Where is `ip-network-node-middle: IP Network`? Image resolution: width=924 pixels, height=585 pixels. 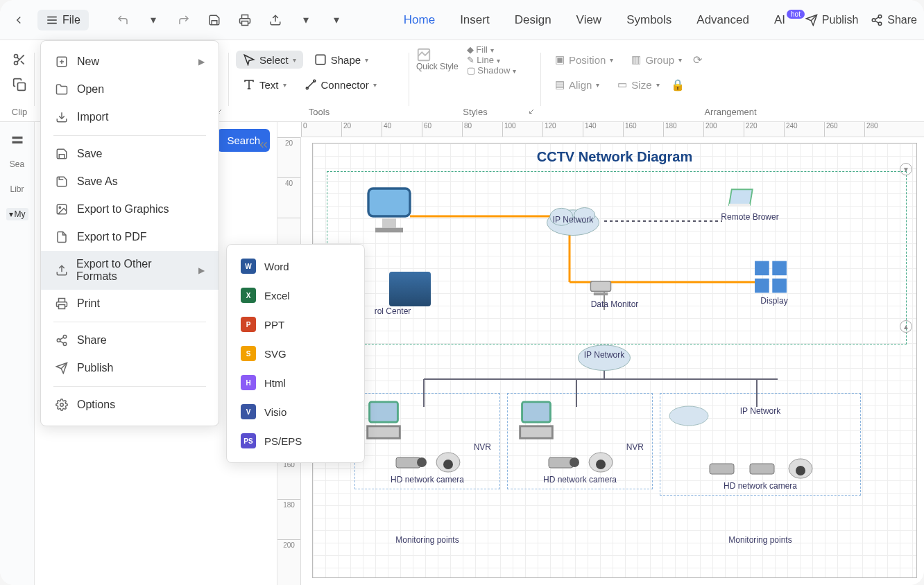
ip-network-node-middle: IP Network is located at coordinates (604, 355).